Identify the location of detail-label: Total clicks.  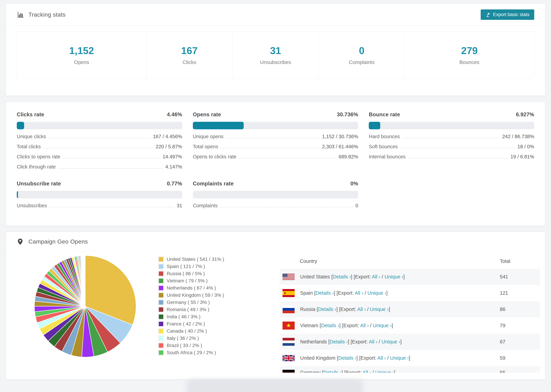
(29, 147).